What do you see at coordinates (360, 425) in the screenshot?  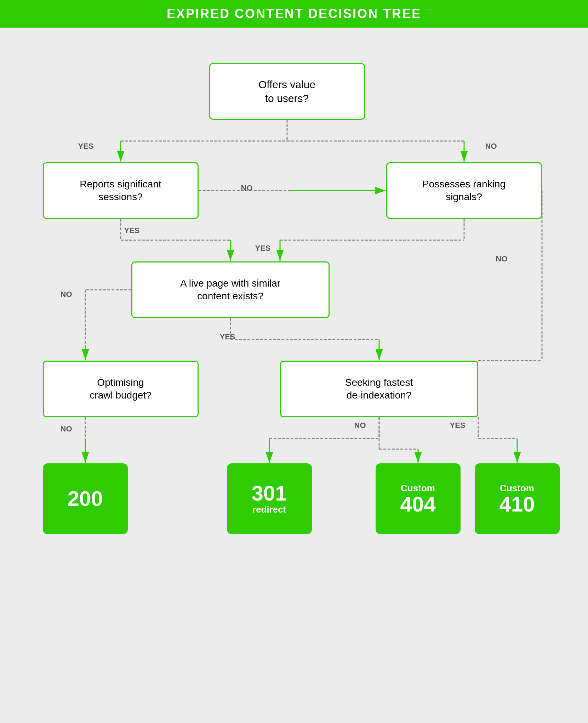 I see `label-no-deindex: NO` at bounding box center [360, 425].